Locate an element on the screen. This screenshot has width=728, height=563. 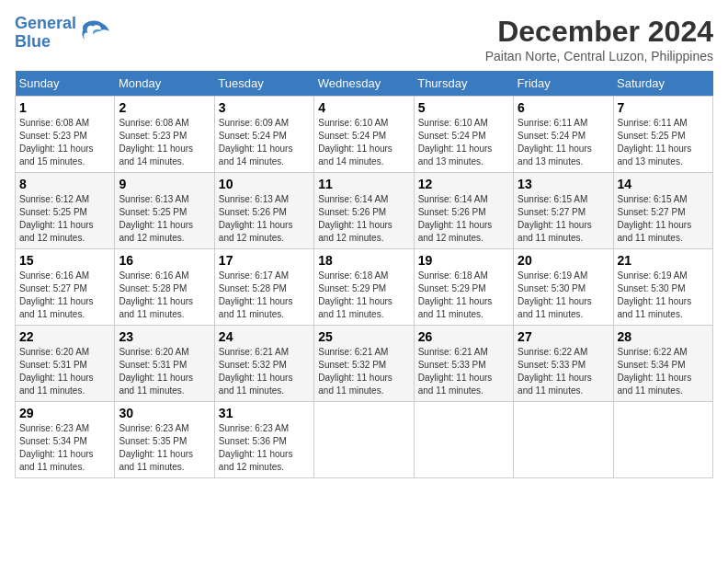
day-info: Sunrise: 6:13 AM Sunset: 5:25 PM Dayligh… is located at coordinates (164, 219).